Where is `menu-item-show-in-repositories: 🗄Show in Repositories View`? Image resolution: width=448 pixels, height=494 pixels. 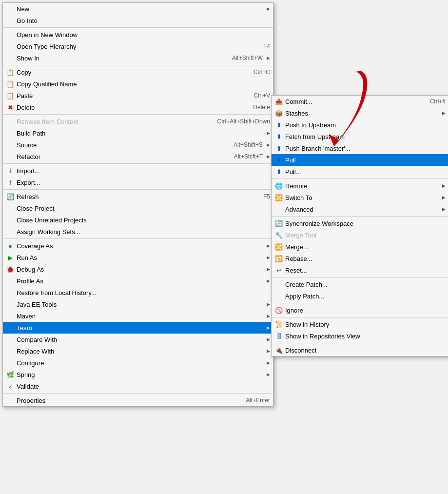 menu-item-show-in-repositories: 🗄Show in Repositories View is located at coordinates (360, 336).